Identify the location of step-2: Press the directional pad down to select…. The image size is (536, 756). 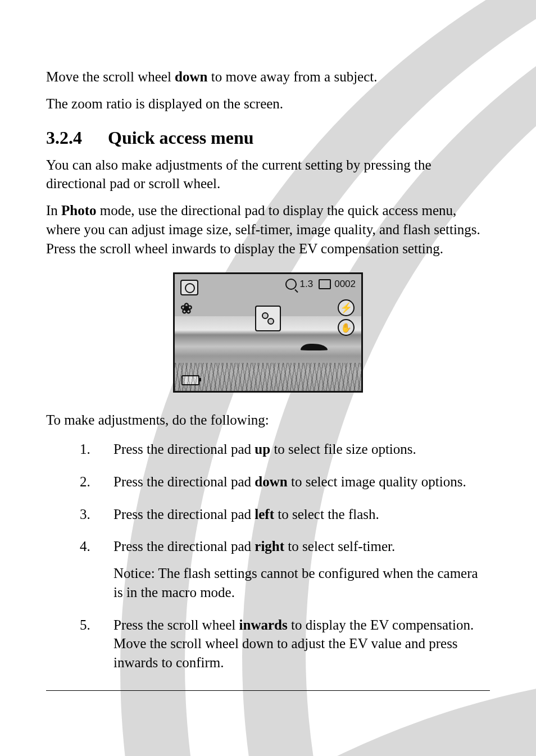
(285, 482).